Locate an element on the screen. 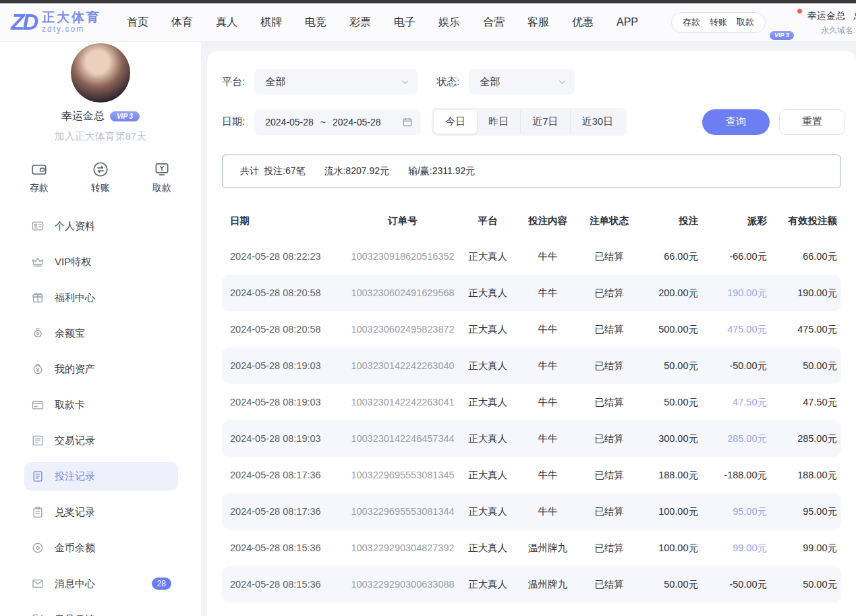 The height and width of the screenshot is (616, 856). cell-order-number: 1003230602491629568 is located at coordinates (403, 293).